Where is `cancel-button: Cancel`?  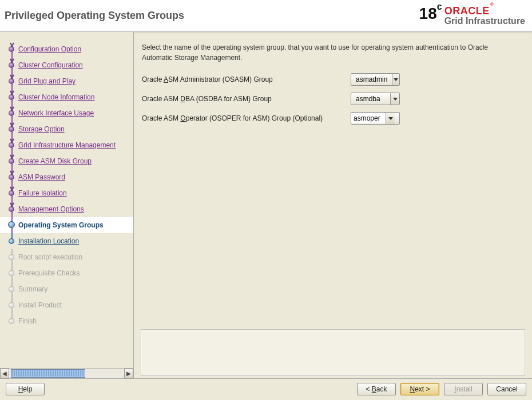
cancel-button: Cancel is located at coordinates (507, 389).